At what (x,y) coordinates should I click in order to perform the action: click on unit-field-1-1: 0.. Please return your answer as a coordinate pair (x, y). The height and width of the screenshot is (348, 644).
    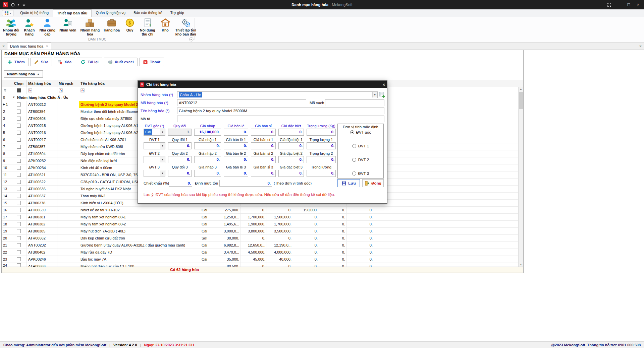
    Looking at the image, I should click on (208, 146).